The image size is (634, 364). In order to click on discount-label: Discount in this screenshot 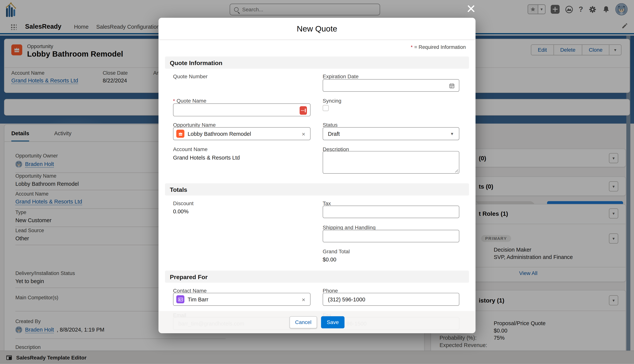, I will do `click(183, 203)`.